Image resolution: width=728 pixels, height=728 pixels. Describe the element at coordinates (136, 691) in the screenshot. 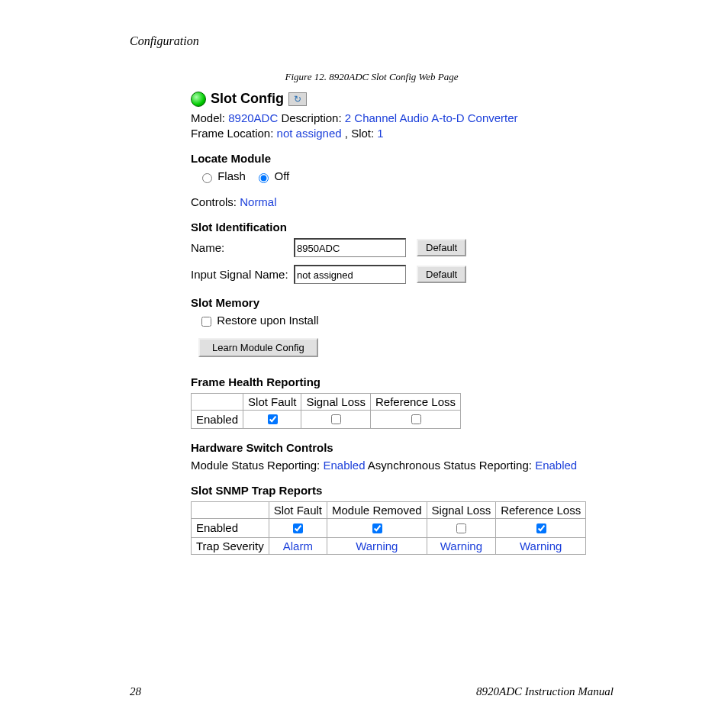

I see `page-number: 28` at that location.